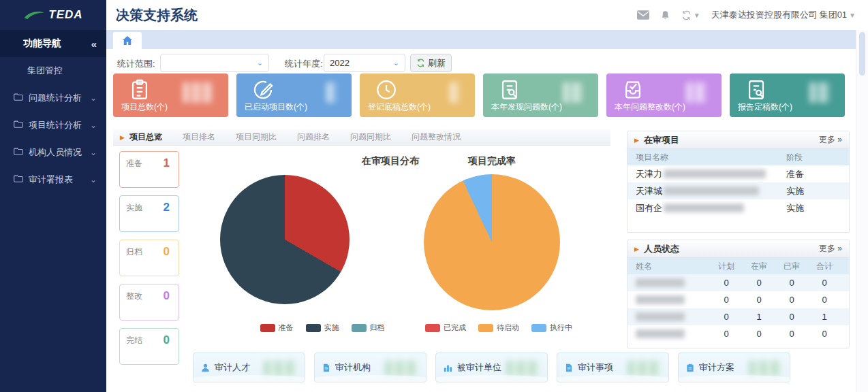  I want to click on folder-icon, so click(18, 180).